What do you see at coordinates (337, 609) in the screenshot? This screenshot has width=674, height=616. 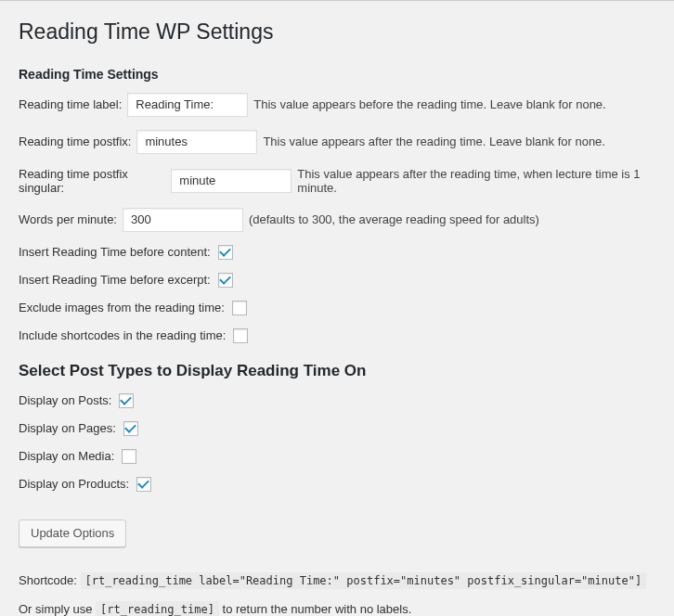 I see `shortcode-simple-info: Or simply use [rt_reading_time] to retur…` at bounding box center [337, 609].